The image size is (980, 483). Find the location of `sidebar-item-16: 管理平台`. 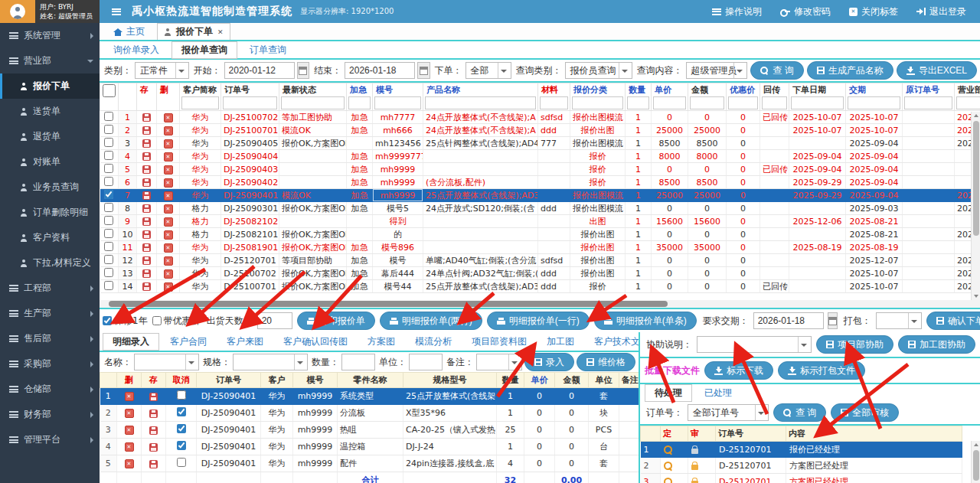

sidebar-item-16: 管理平台 is located at coordinates (50, 439).